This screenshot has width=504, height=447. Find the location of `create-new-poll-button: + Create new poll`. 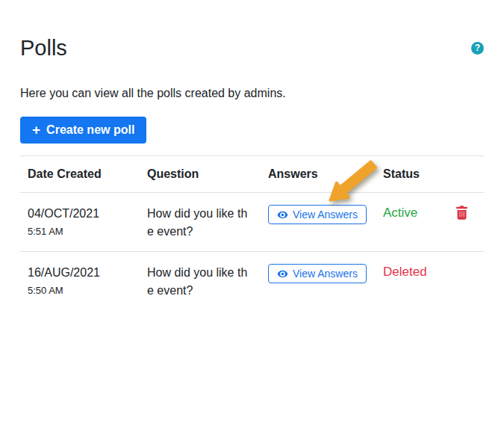

create-new-poll-button: + Create new poll is located at coordinates (84, 130).